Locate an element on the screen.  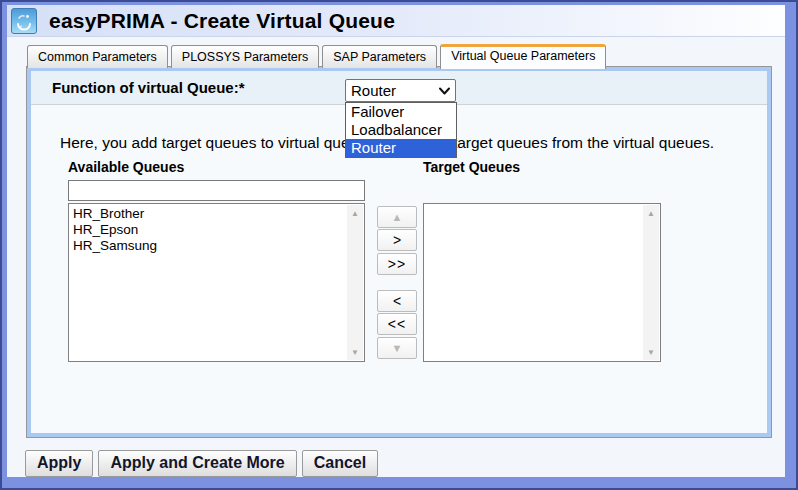
add-button: > is located at coordinates (397, 240).